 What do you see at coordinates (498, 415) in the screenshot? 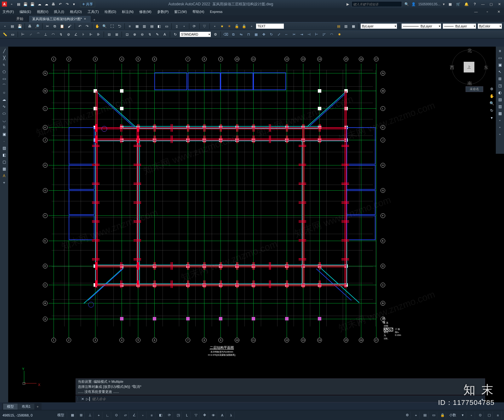
I see `customize-icon: ≡` at bounding box center [498, 415].